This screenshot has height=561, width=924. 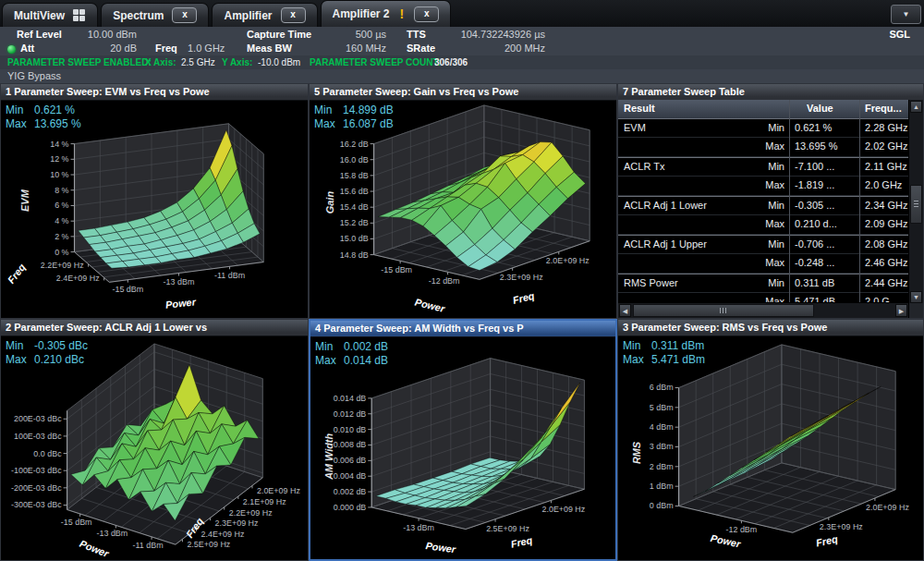 What do you see at coordinates (48, 454) in the screenshot?
I see `z-tick-label: 0.0 dBc` at bounding box center [48, 454].